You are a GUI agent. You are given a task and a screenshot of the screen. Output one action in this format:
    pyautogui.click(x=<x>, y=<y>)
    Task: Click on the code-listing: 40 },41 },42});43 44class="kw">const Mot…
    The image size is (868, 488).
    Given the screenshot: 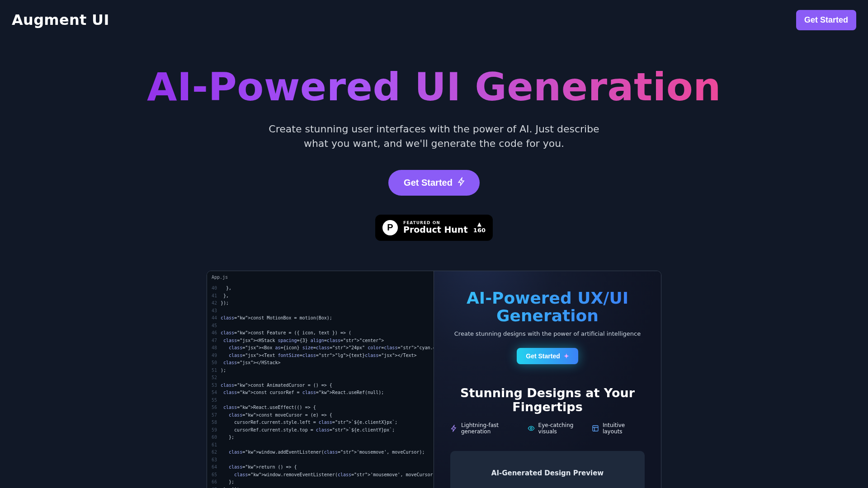 What is the action you would take?
    pyautogui.click(x=320, y=386)
    